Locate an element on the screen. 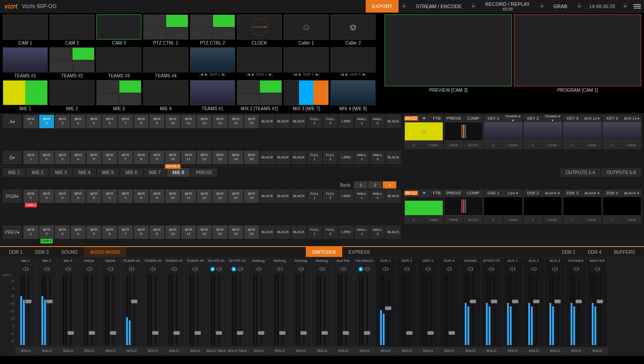 The height and width of the screenshot is (364, 644). source-teams--4: TEAMS #4 is located at coordinates (166, 63).